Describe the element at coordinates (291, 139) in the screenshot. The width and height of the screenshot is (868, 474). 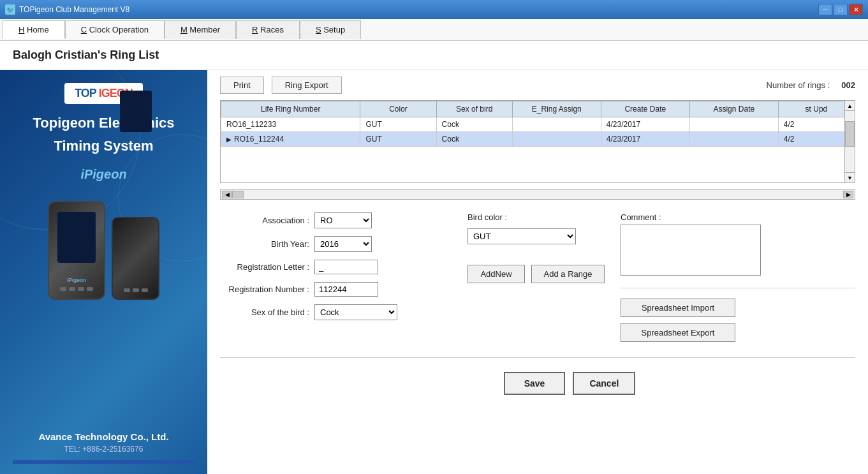
I see `cell-life-ring: RO16_112244` at that location.